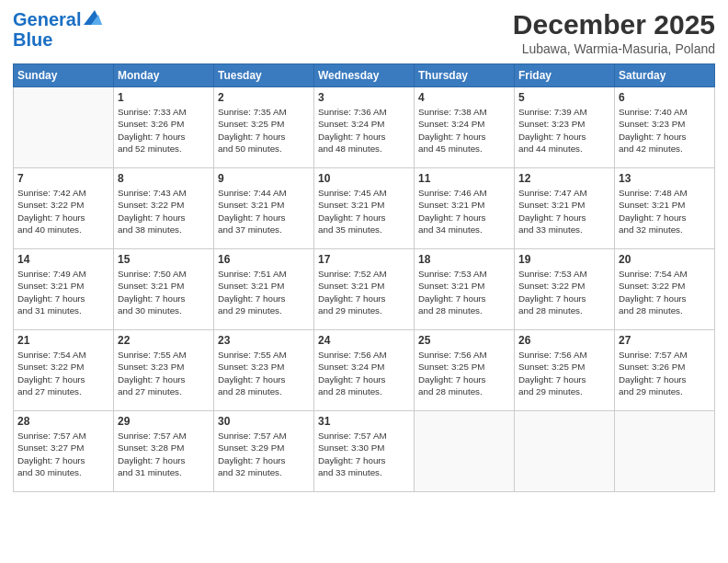 This screenshot has height=563, width=728. What do you see at coordinates (265, 75) in the screenshot?
I see `day-header-tuesday: Tuesday` at bounding box center [265, 75].